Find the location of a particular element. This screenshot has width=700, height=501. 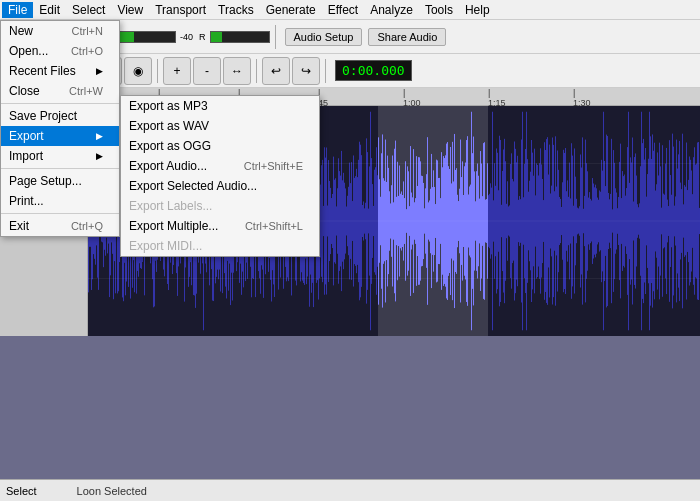

file-print-item: Print... is located at coordinates (60, 201).